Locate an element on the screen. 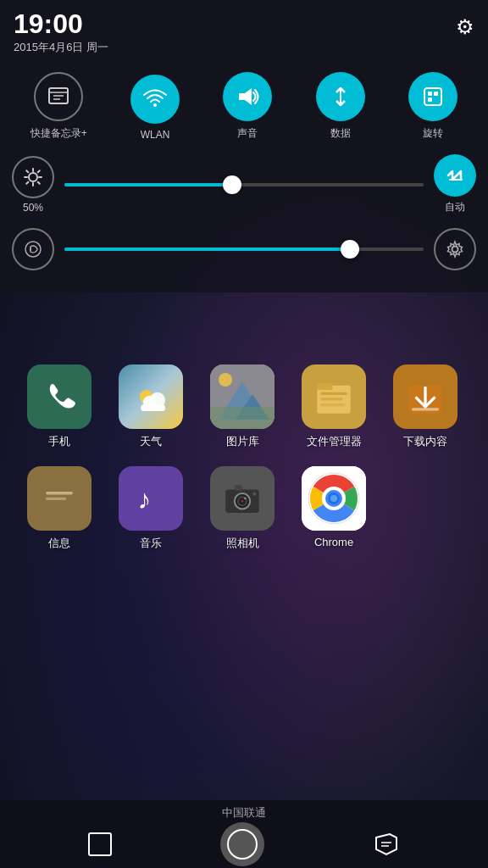 The image size is (488, 868). sound-label: 声音 is located at coordinates (247, 134).